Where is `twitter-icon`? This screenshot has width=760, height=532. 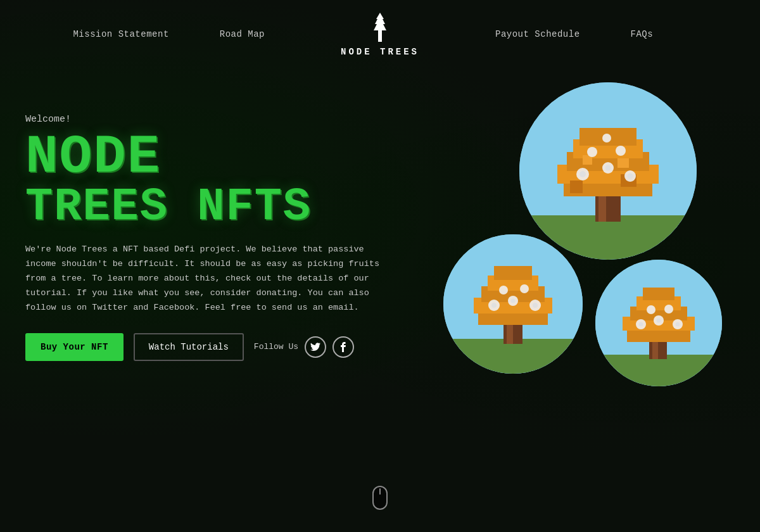
twitter-icon is located at coordinates (315, 347).